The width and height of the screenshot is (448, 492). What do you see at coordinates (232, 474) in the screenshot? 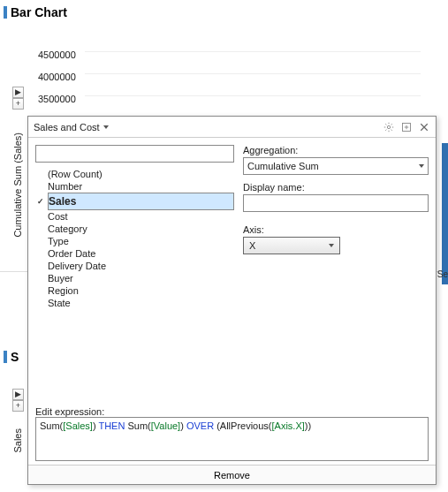
I see `remove-button: Remove` at bounding box center [232, 474].